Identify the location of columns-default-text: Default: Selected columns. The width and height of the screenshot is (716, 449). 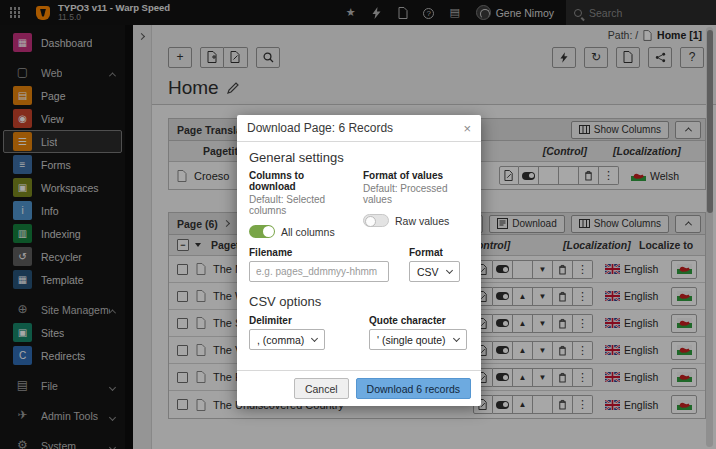
(301, 205).